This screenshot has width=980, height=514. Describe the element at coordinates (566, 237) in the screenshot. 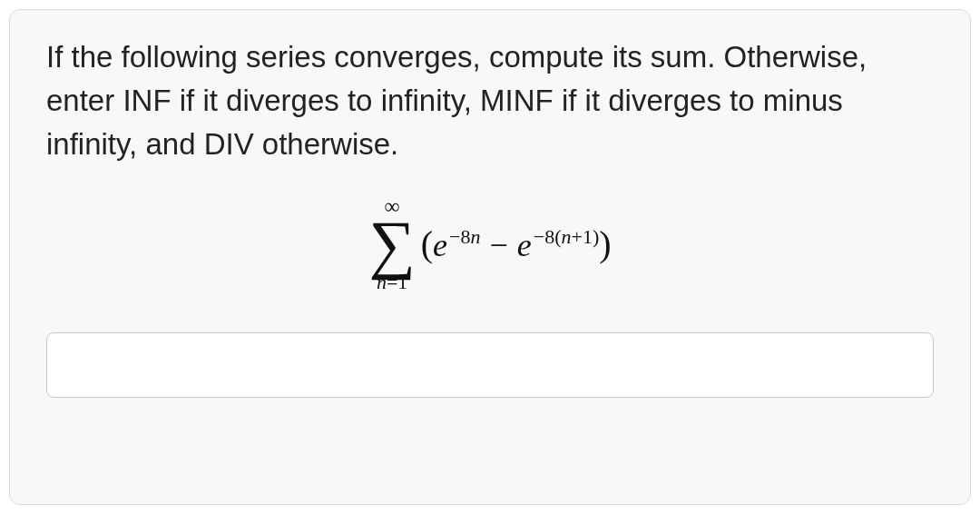

I see `exponent-2: −8(n+1)` at that location.